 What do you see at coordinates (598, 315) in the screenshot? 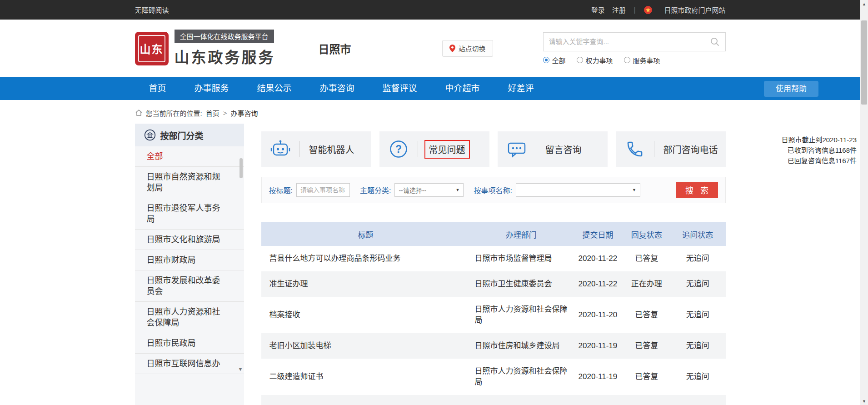
I see `cell-date: 2020-11-20` at bounding box center [598, 315].